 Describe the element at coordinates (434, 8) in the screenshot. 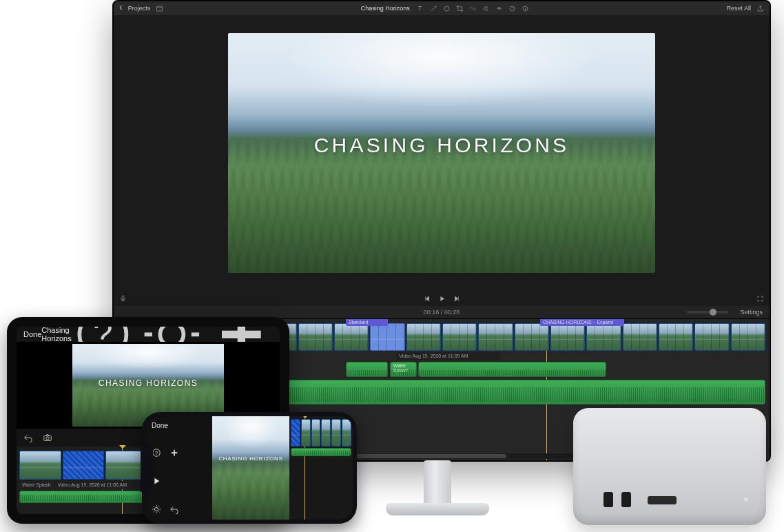

I see `wand-icon` at that location.